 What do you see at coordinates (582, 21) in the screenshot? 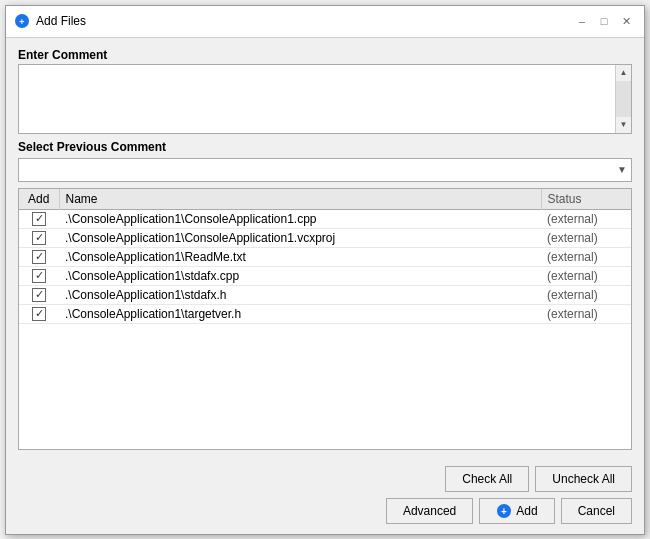
I see `minimize-button: –` at bounding box center [582, 21].